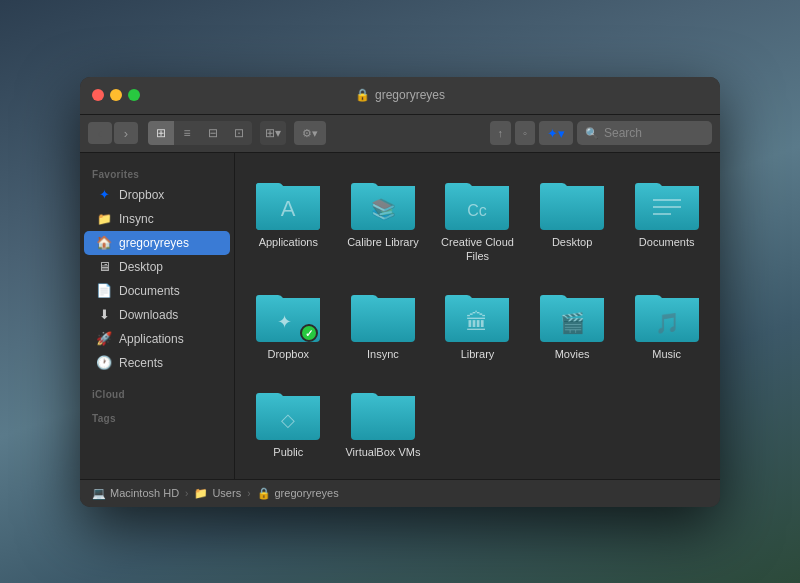 This screenshot has height=583, width=800. Describe the element at coordinates (384, 220) in the screenshot. I see `file-item-calibre: 📚 Calibre Library` at that location.